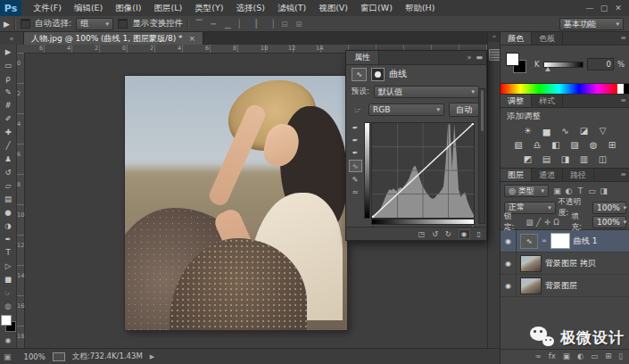 The height and width of the screenshot is (364, 629). What do you see at coordinates (469, 57) in the screenshot?
I see `panel-collapse-icon: »` at bounding box center [469, 57].